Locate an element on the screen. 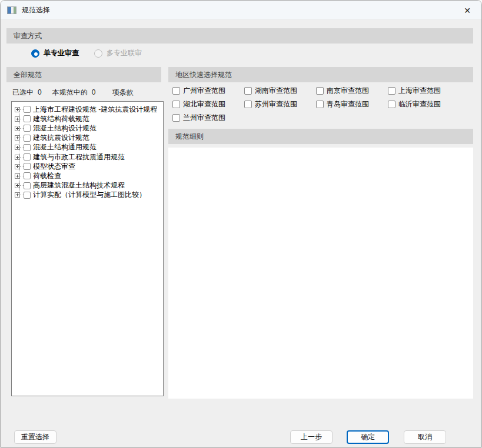 The height and width of the screenshot is (448, 482). tree-item: 建筑与市政工程抗震通用规范 is located at coordinates (87, 157).